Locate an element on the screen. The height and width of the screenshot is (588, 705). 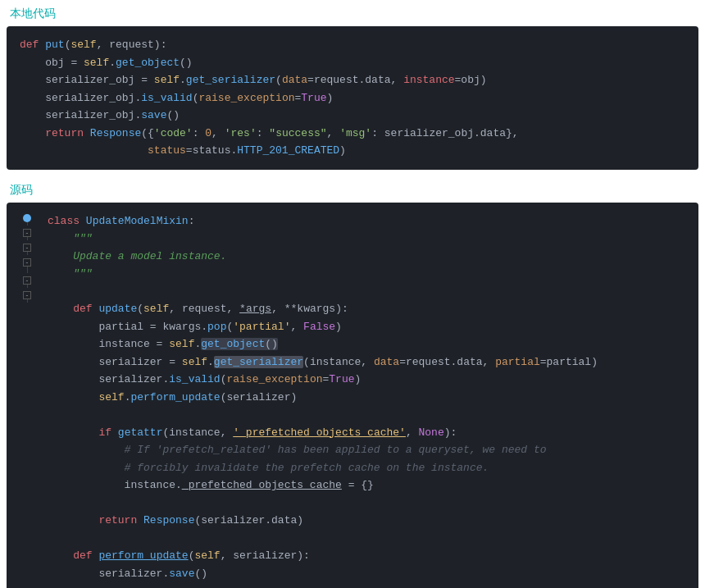
gutter-dot-class is located at coordinates (27, 218).